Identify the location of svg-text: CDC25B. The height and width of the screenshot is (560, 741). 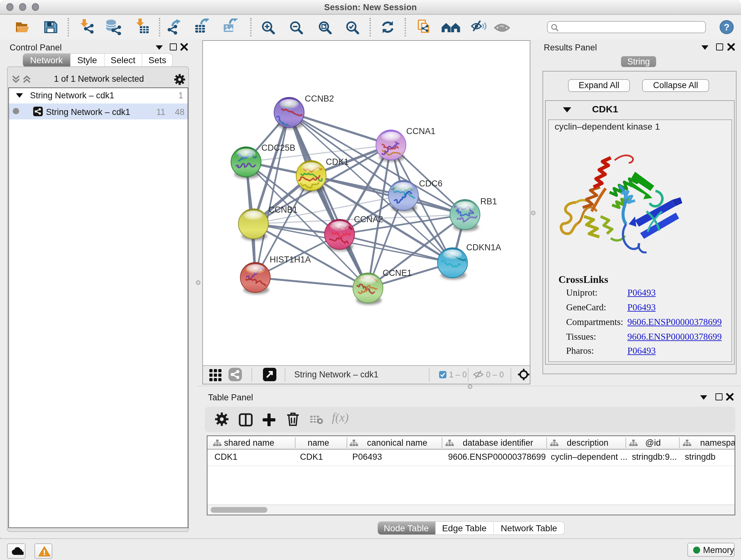
(278, 148).